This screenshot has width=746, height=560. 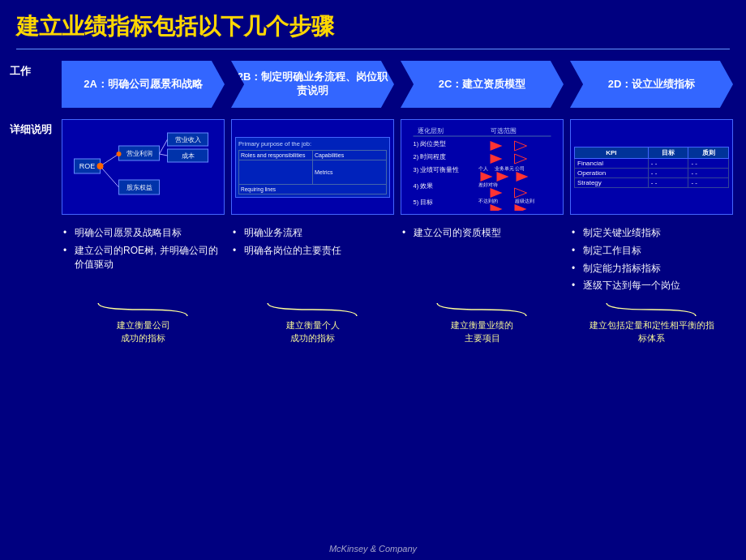 I want to click on jd-col3: Metrics, so click(x=350, y=172).